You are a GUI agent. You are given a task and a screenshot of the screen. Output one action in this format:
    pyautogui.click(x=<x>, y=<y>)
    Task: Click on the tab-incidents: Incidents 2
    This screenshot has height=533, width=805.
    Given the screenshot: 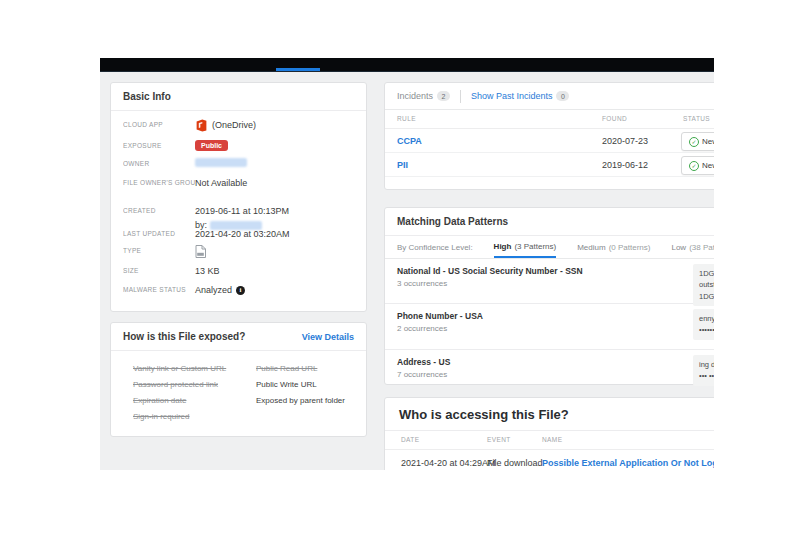 What is the action you would take?
    pyautogui.click(x=424, y=96)
    